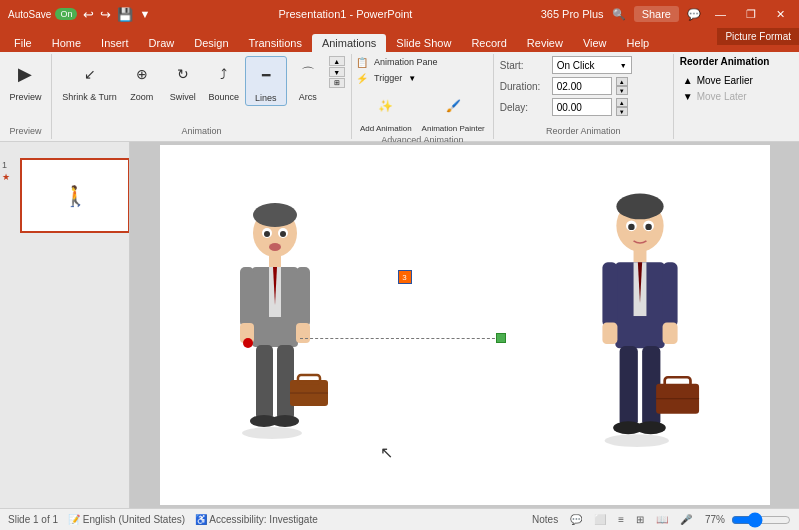 The height and width of the screenshot is (530, 799). Describe the element at coordinates (622, 86) in the screenshot. I see `duration-spinner: ▲ ▼` at that location.